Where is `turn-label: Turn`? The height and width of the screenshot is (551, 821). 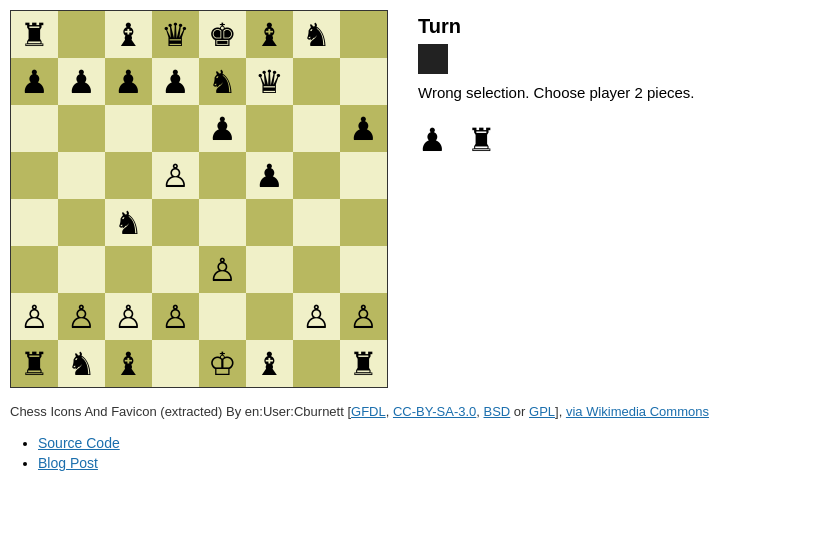 turn-label: Turn is located at coordinates (556, 26).